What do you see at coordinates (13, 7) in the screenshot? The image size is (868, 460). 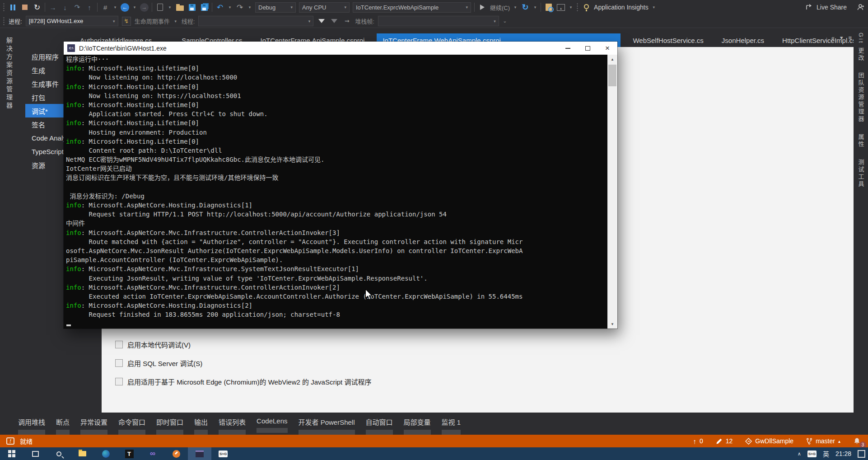 I see `break-all-button` at bounding box center [13, 7].